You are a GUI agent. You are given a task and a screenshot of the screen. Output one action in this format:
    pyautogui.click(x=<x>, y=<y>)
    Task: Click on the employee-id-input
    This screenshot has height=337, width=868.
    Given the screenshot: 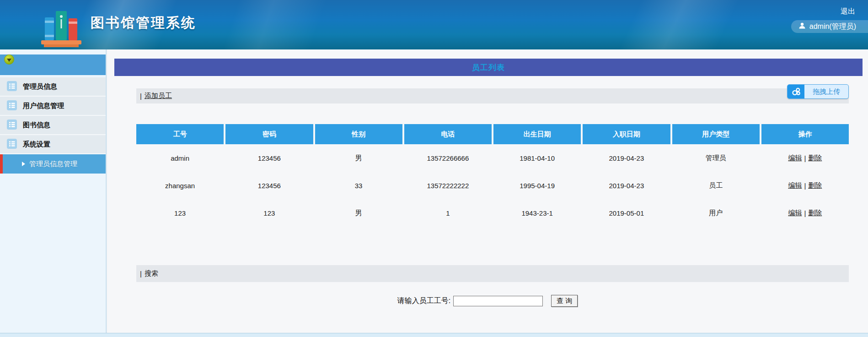 What is the action you would take?
    pyautogui.click(x=498, y=301)
    